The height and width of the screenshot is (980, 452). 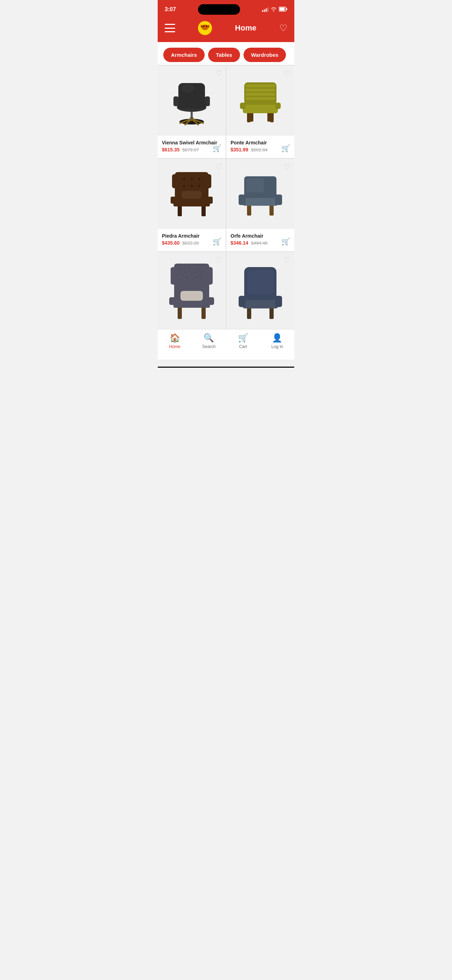 I want to click on category-tables: Tables, so click(x=224, y=55).